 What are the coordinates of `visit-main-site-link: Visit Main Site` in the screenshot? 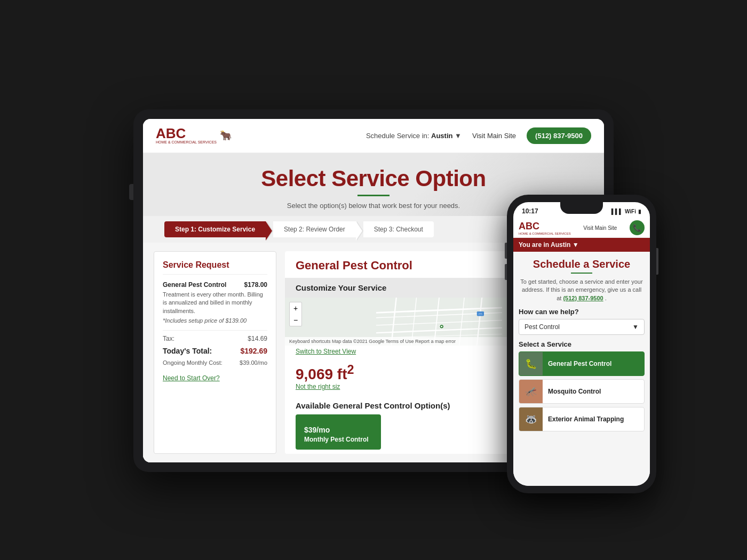 It's located at (494, 135).